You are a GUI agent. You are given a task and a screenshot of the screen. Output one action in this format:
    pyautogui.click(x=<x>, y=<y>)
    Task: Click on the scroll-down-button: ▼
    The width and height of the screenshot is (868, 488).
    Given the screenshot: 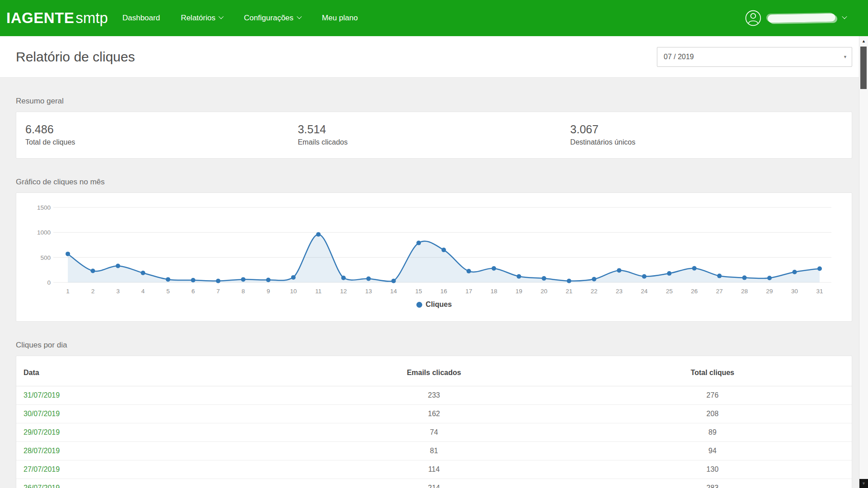 What is the action you would take?
    pyautogui.click(x=863, y=483)
    